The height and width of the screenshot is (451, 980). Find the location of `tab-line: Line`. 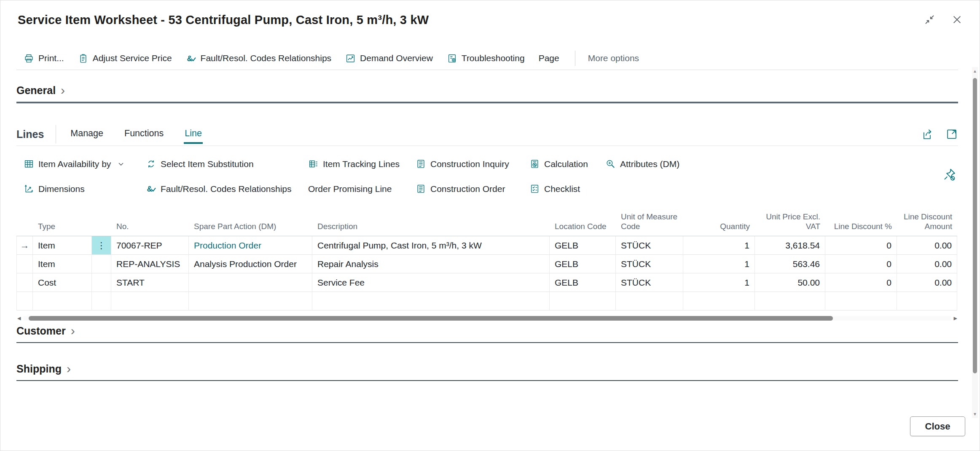

tab-line: Line is located at coordinates (193, 134).